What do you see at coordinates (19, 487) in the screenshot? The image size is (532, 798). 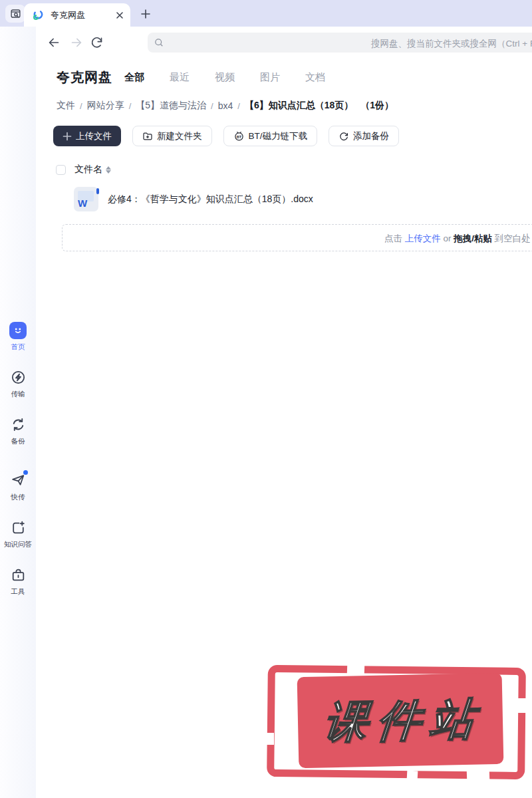 I see `sidebar-item-quick-send: 快传` at bounding box center [19, 487].